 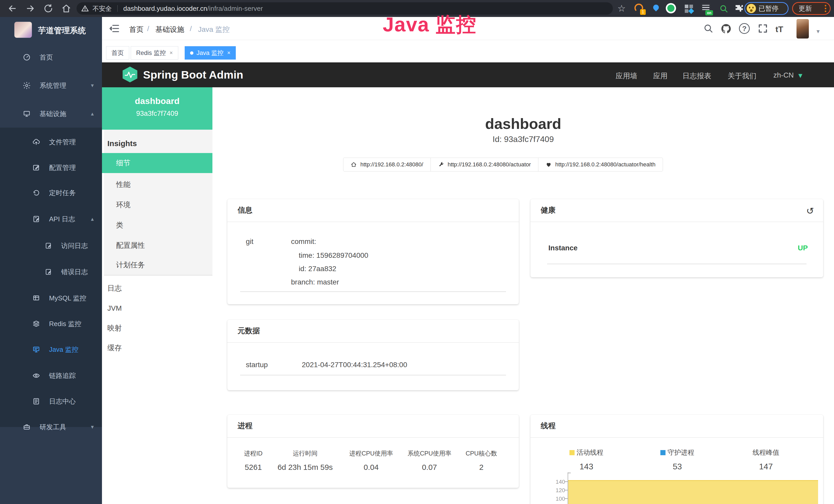 What do you see at coordinates (157, 205) in the screenshot?
I see `sba-item-environment: 环境` at bounding box center [157, 205].